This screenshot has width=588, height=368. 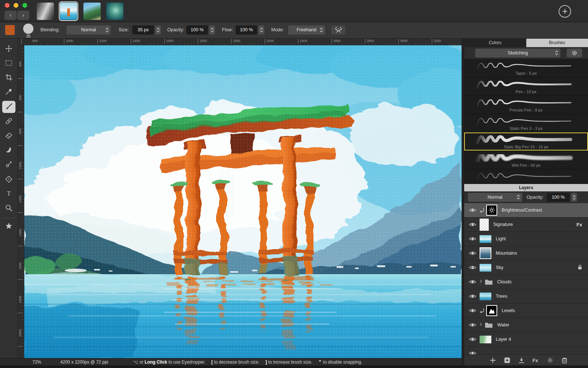 What do you see at coordinates (558, 197) in the screenshot?
I see `layer-opacity-input: 100 %` at bounding box center [558, 197].